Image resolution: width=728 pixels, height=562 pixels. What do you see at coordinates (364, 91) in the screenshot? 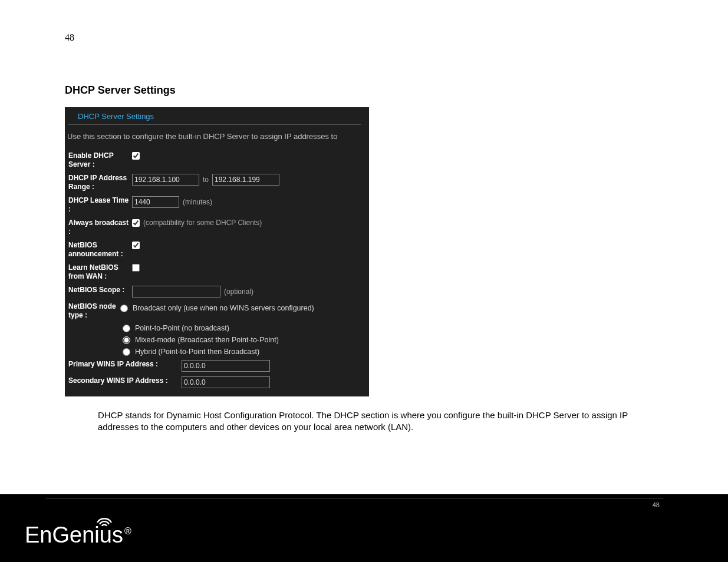
I see `section-title: DHCP Server Settings` at bounding box center [364, 91].